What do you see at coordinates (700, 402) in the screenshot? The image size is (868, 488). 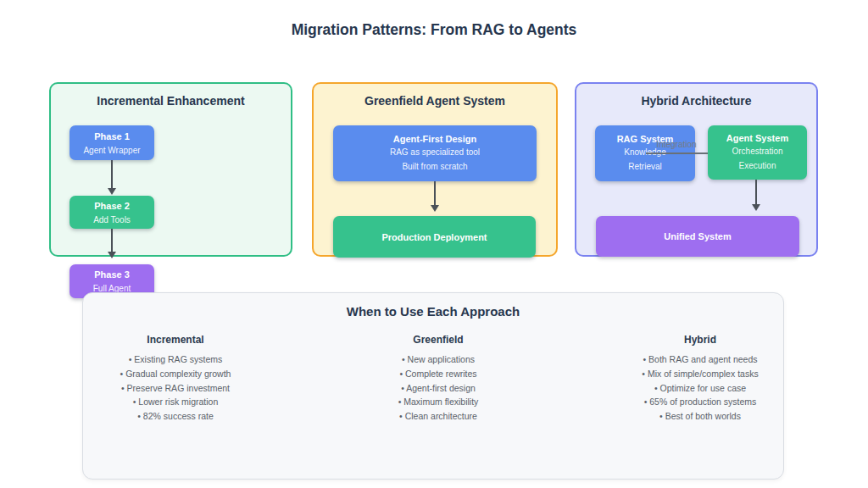 I see `panel-list-item: • 65% of production systems` at bounding box center [700, 402].